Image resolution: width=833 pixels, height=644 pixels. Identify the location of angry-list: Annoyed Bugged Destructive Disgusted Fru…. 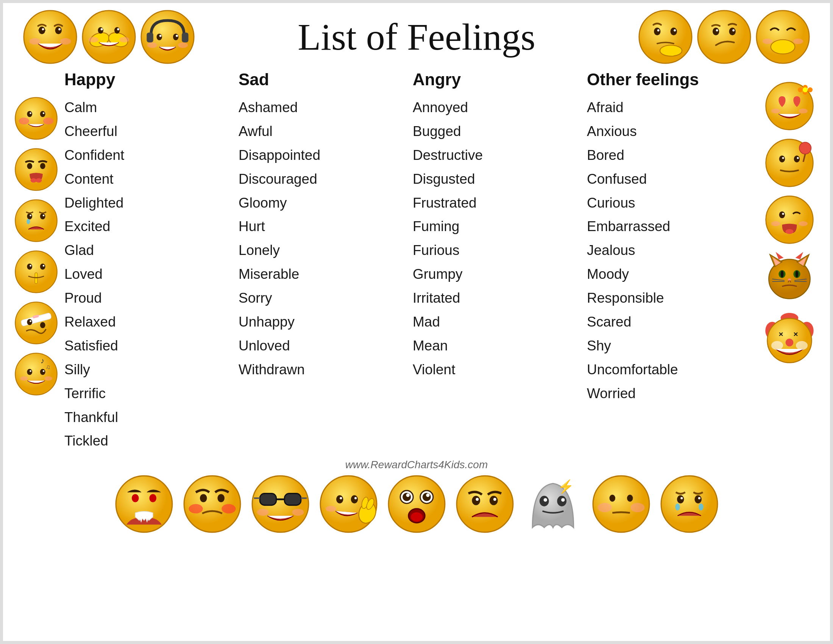
(496, 239).